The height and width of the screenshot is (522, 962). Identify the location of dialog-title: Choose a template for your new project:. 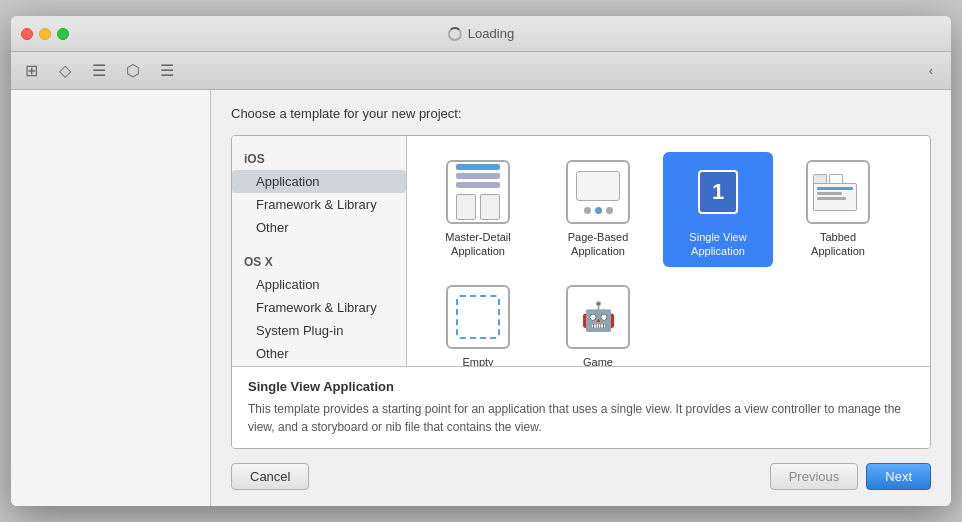
(581, 114).